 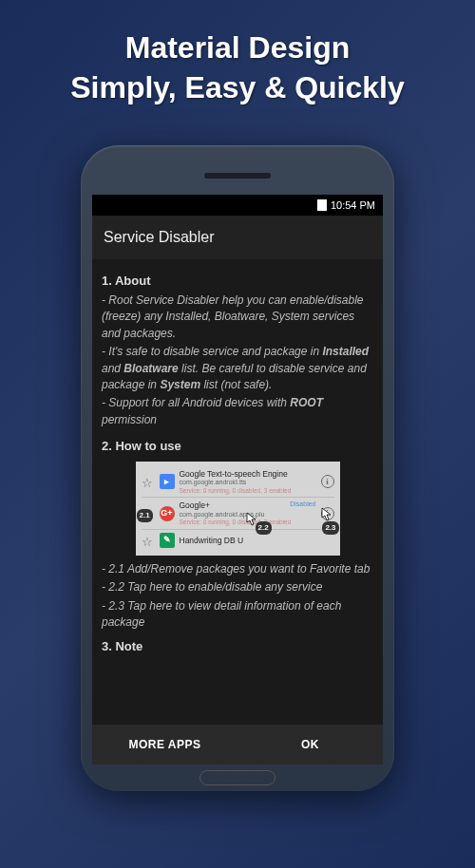 What do you see at coordinates (195, 505) in the screenshot?
I see `app-name-1: Google+` at bounding box center [195, 505].